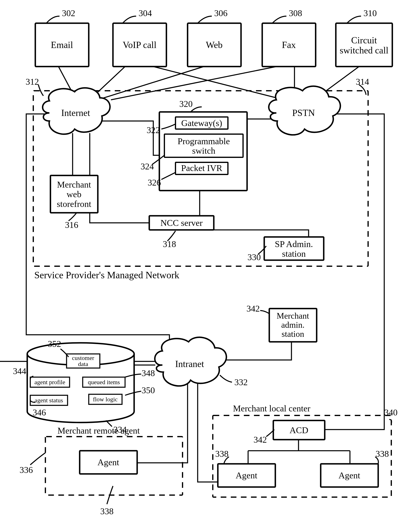 Image resolution: width=404 pixels, height=532 pixels. Describe the element at coordinates (189, 364) in the screenshot. I see `intranet-label: Intranet` at that location.